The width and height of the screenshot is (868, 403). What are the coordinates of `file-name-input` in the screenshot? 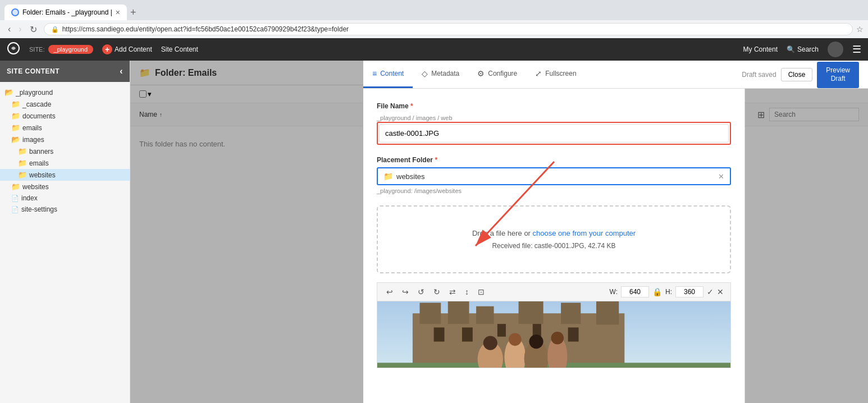 It's located at (554, 134).